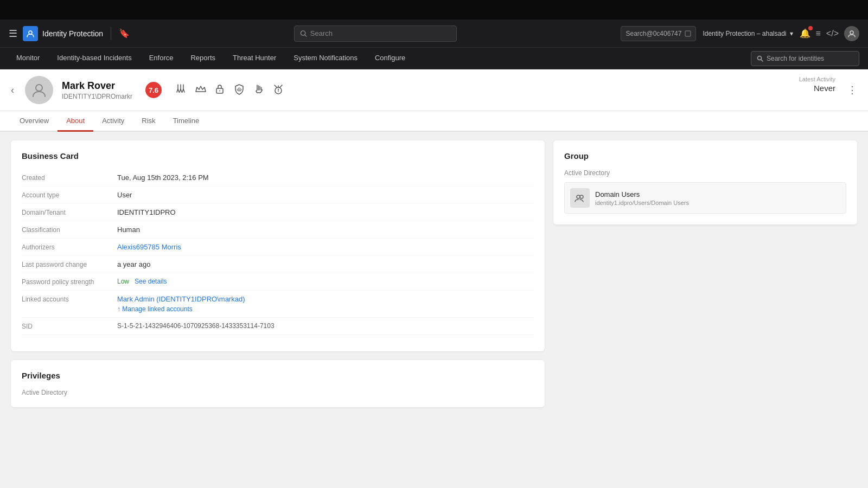 The width and height of the screenshot is (868, 488). What do you see at coordinates (65, 230) in the screenshot?
I see `field-label-classification: Classification` at bounding box center [65, 230].